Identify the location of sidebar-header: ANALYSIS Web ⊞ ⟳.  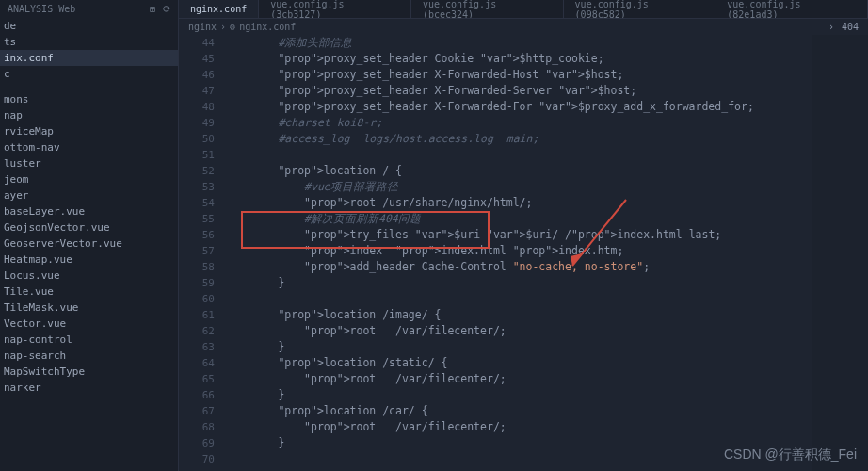
(88, 9).